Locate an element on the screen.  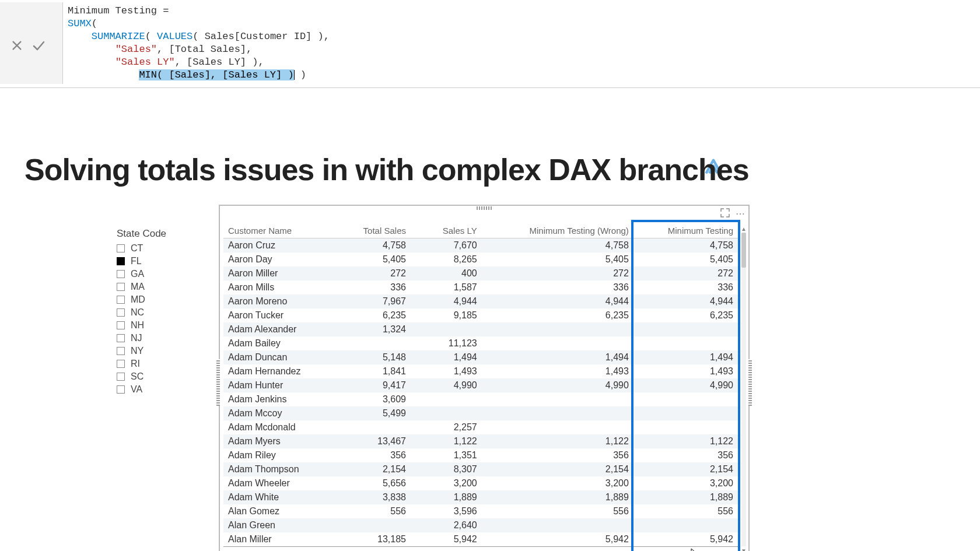
cell: Adam Thompson is located at coordinates (281, 469).